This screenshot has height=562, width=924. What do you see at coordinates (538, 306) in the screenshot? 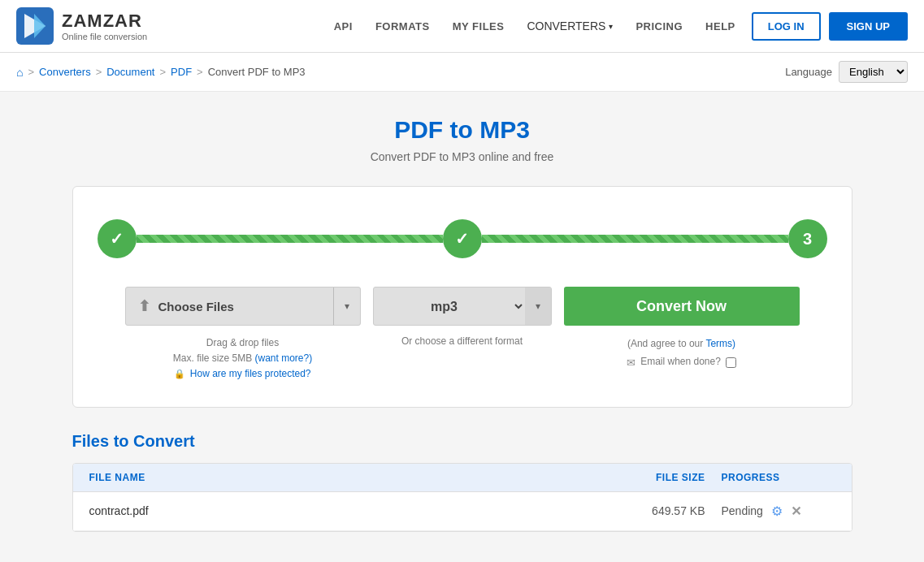
I see `format-caret-icon: ▾` at bounding box center [538, 306].